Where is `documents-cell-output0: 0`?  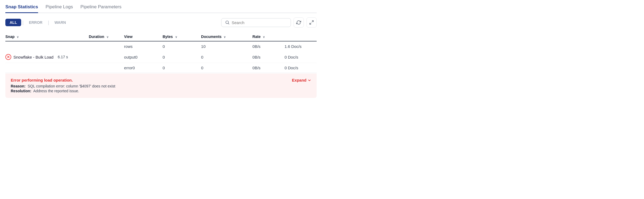
documents-cell-output0: 0 is located at coordinates (227, 57).